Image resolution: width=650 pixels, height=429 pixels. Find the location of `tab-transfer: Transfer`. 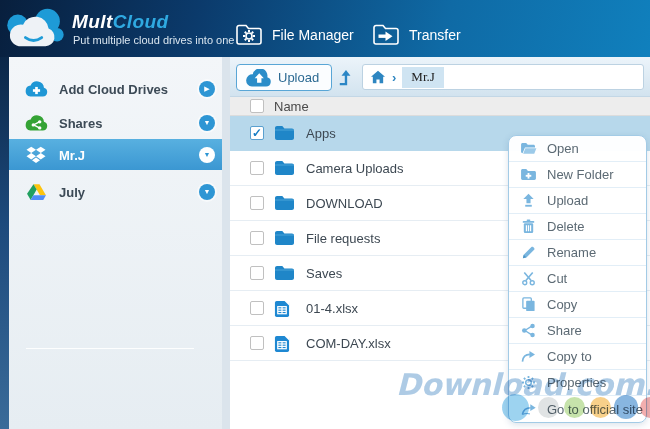

tab-transfer: Transfer is located at coordinates (416, 34).